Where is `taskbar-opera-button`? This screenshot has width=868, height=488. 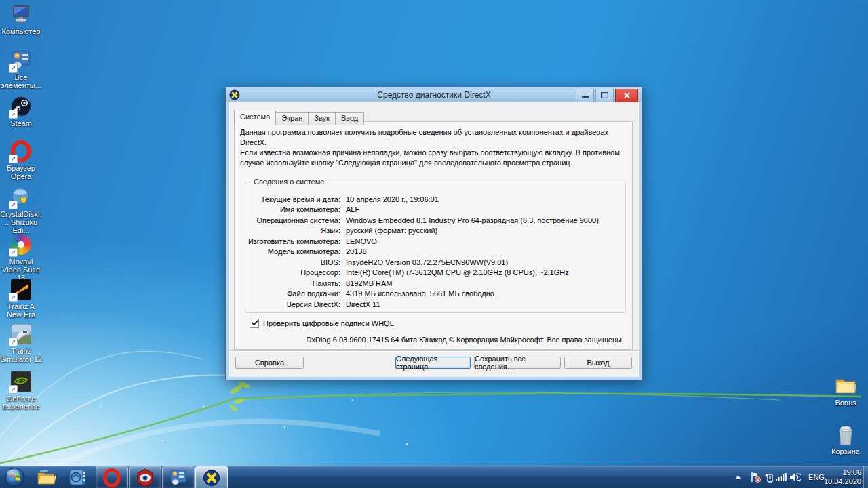
taskbar-opera-button is located at coordinates (112, 477).